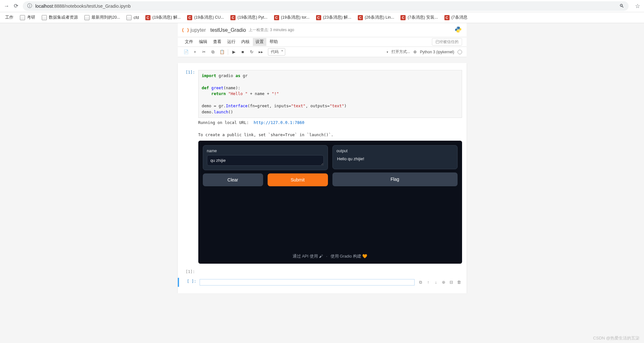 This screenshot has width=644, height=343. Describe the element at coordinates (64, 17) in the screenshot. I see `bookmark-label: 数据集或者资源` at that location.